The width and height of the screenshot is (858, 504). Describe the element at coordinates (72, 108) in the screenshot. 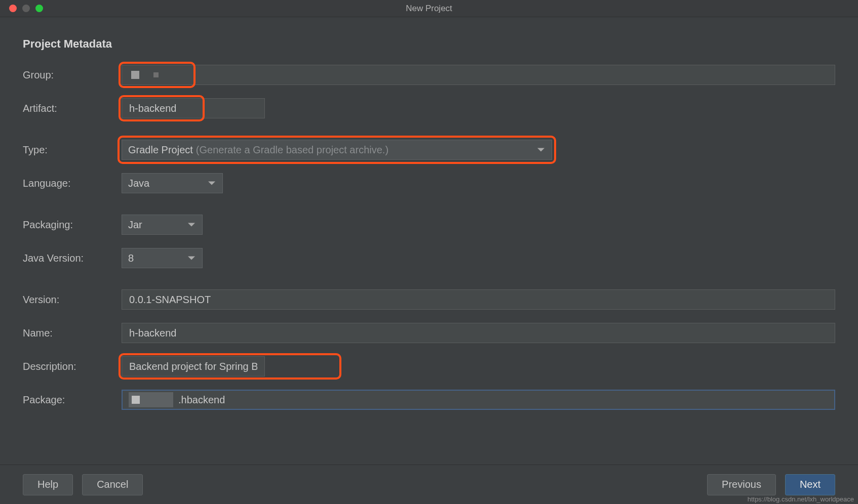

I see `artifact-label: Artifact:` at that location.